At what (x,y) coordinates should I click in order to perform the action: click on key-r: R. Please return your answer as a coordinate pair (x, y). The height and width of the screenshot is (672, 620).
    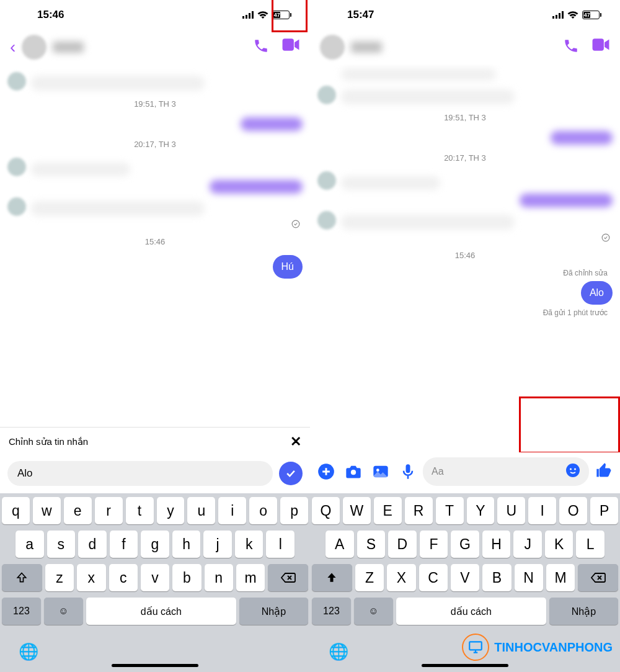
    Looking at the image, I should click on (419, 511).